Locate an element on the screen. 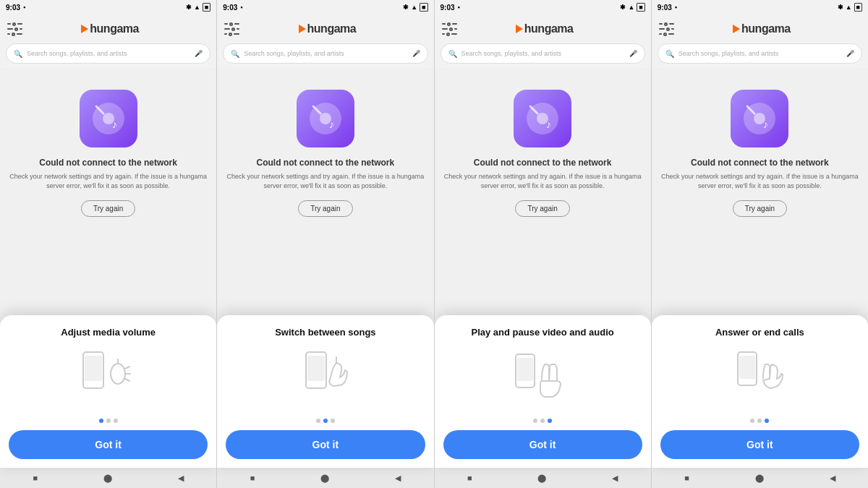 Image resolution: width=868 pixels, height=488 pixels. nav-square-4: ■ is located at coordinates (687, 478).